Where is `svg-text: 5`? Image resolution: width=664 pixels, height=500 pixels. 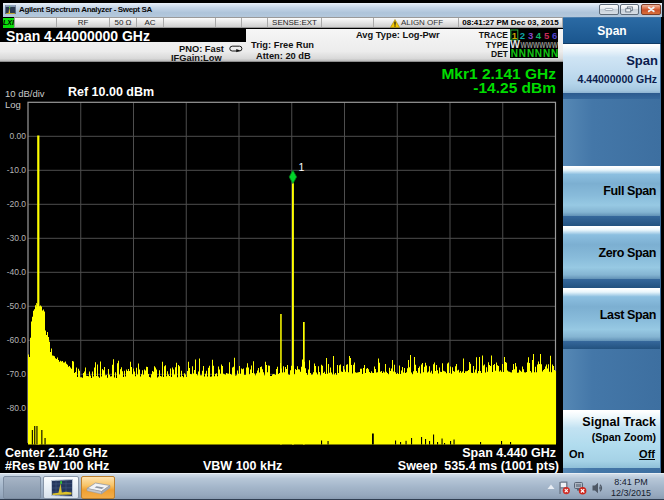 svg-text: 5 is located at coordinates (547, 36).